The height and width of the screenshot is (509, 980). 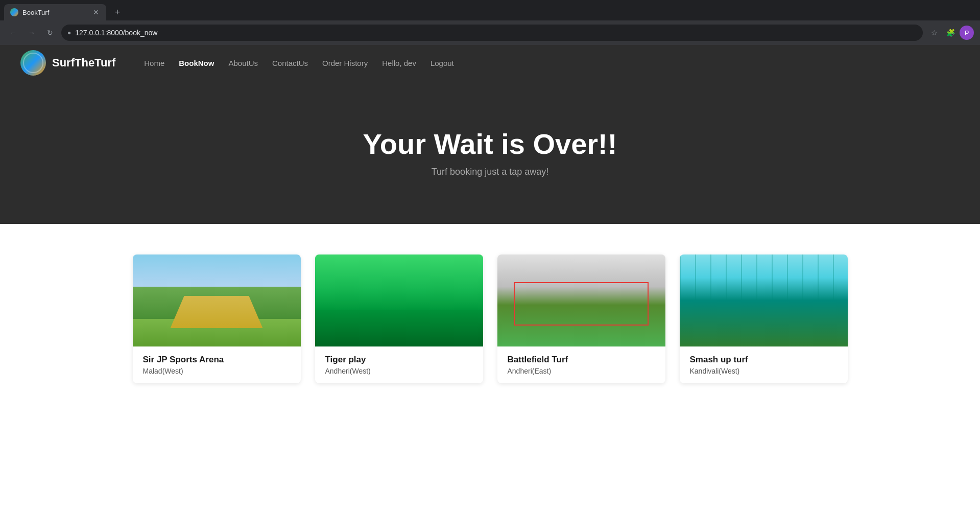 What do you see at coordinates (490, 33) in the screenshot?
I see `browser-controls-bar: ← → ↻ ● 127.0.0.1:8000/book_now ☆ 🧩 P` at bounding box center [490, 33].